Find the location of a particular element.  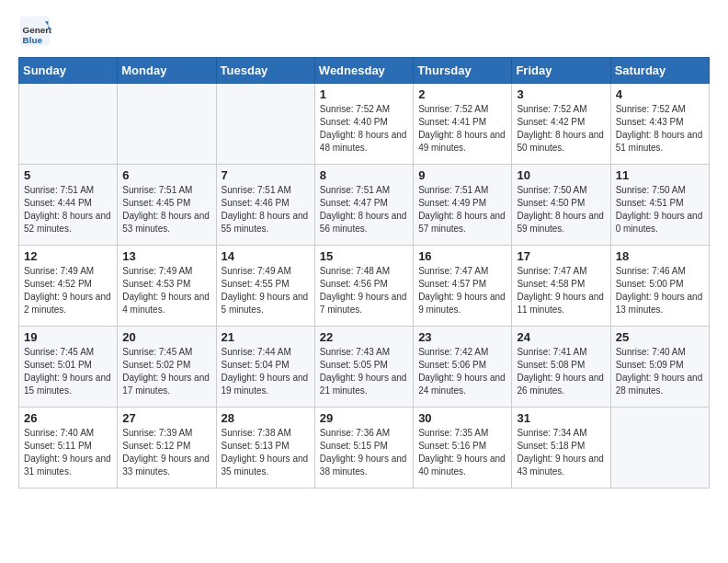

calendar-cell: 15Sunrise: 7:48 AM Sunset: 4:56 PM Dayli… is located at coordinates (364, 286).